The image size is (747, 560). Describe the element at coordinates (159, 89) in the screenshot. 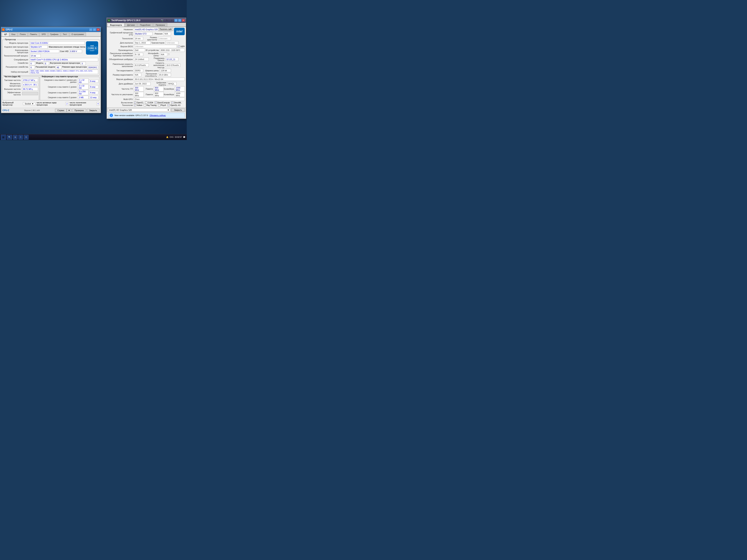

I see `gpuz-memclock-val: 800 MHz` at that location.